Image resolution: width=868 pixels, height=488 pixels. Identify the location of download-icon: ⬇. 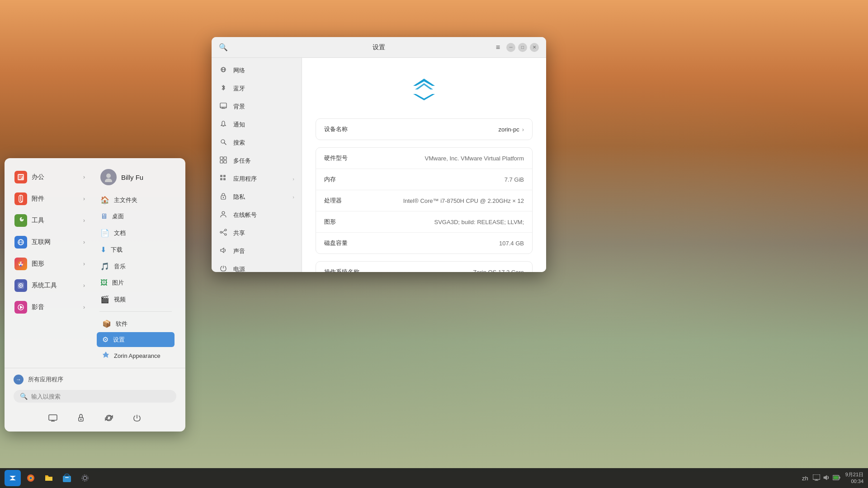
(103, 249).